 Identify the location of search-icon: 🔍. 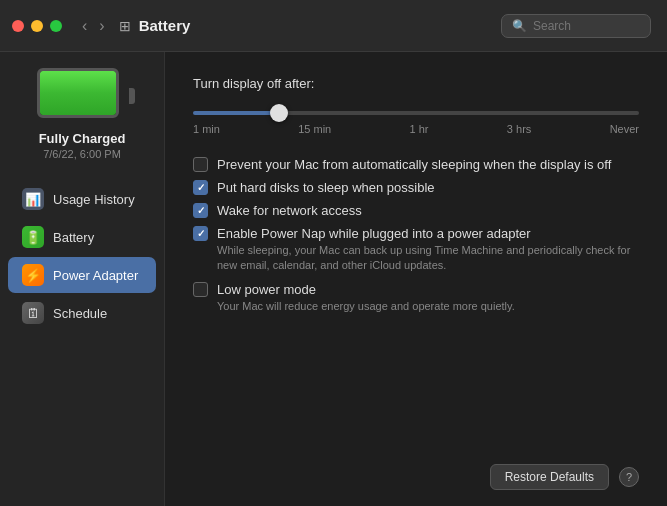
(520, 26).